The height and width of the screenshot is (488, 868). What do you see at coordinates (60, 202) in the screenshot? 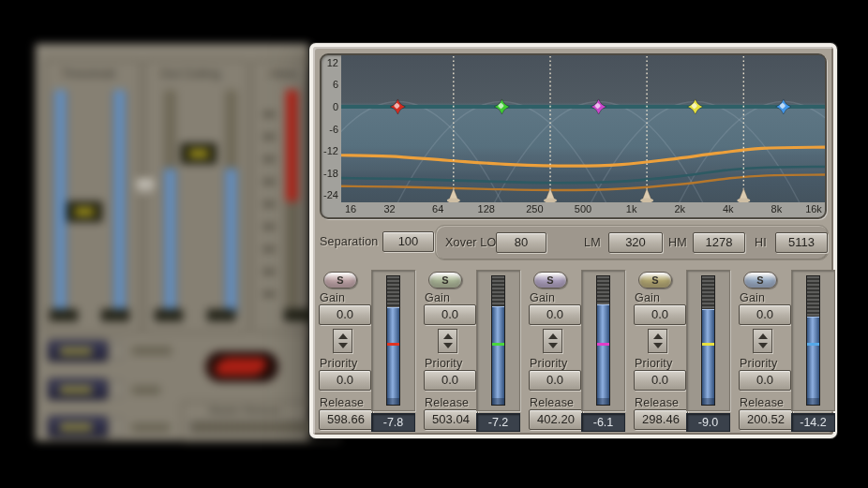
I see `threshold-fader-left` at bounding box center [60, 202].